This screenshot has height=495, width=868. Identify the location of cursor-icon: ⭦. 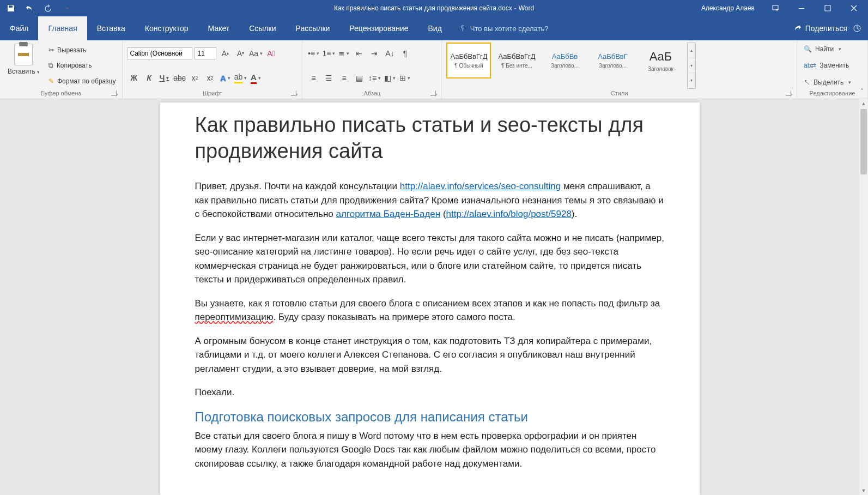
(807, 82).